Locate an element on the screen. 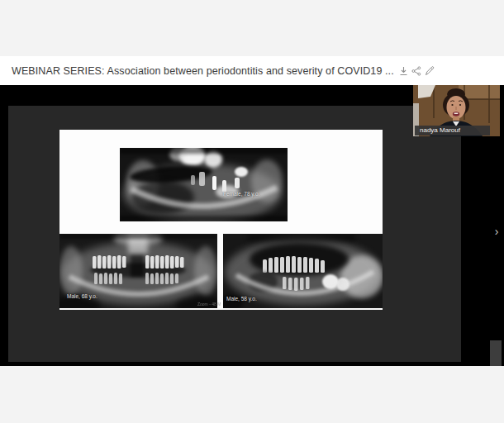  page-title: WEBINAR SERIES: Association between peri… is located at coordinates (203, 71).